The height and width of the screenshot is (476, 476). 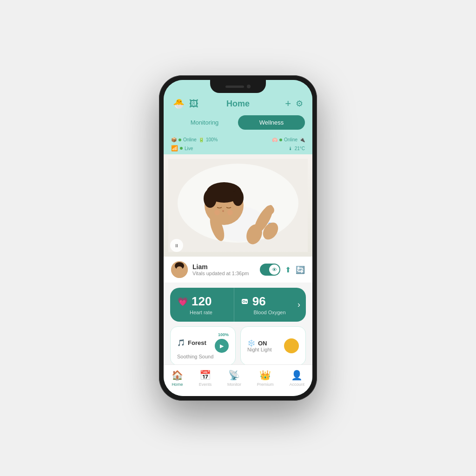 What do you see at coordinates (238, 139) in the screenshot?
I see `device-status-bar: 📦 Online 🔋 100% 🫁 Online 🔌` at bounding box center [238, 139].